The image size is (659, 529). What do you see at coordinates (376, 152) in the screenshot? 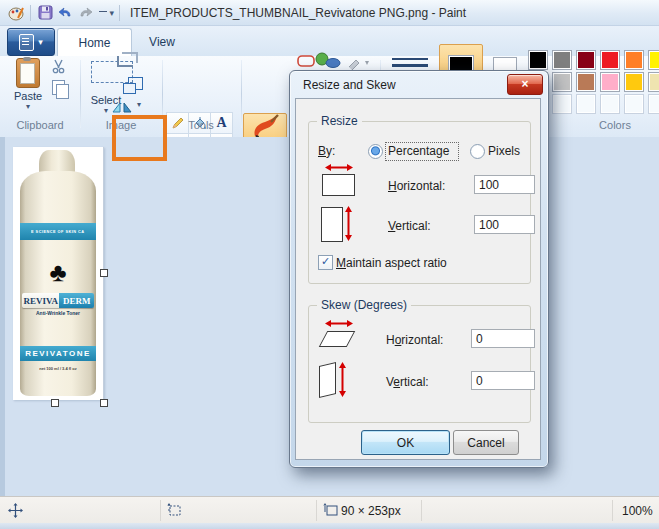
I see `percentage-radio` at bounding box center [376, 152].